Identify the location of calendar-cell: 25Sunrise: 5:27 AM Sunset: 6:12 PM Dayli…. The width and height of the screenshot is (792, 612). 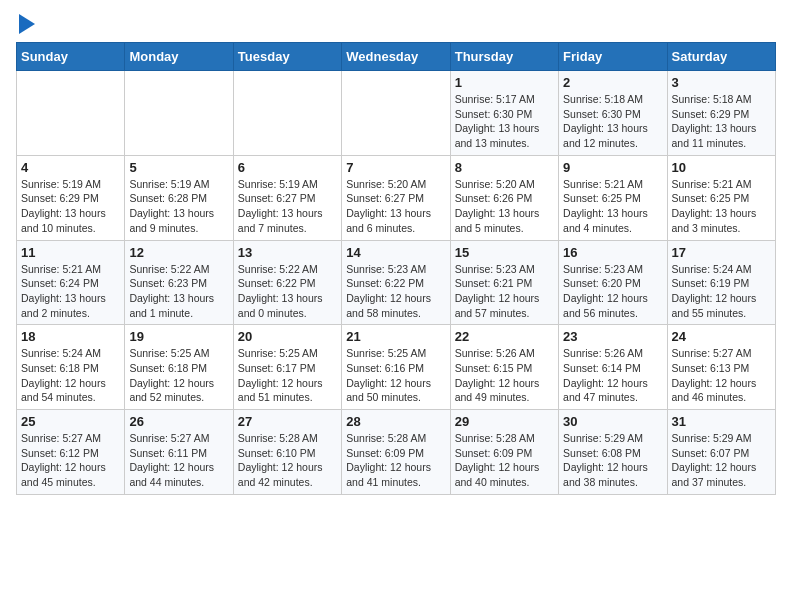
(71, 452).